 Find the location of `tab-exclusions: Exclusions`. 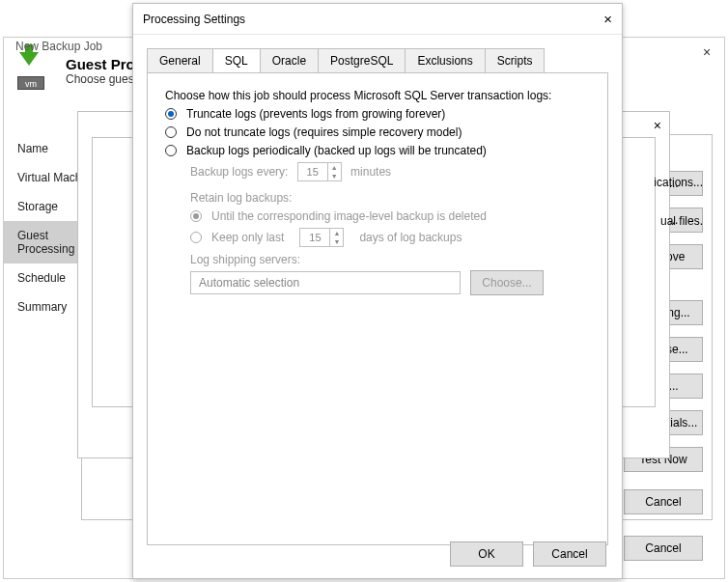

tab-exclusions: Exclusions is located at coordinates (444, 60).